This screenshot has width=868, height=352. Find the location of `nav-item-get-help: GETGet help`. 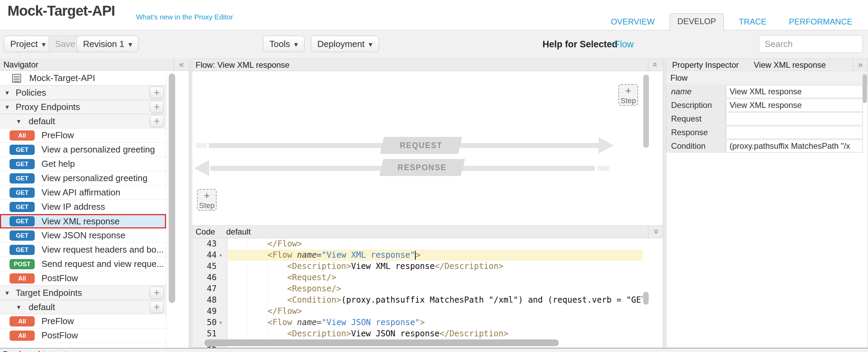

nav-item-get-help: GETGet help is located at coordinates (83, 164).